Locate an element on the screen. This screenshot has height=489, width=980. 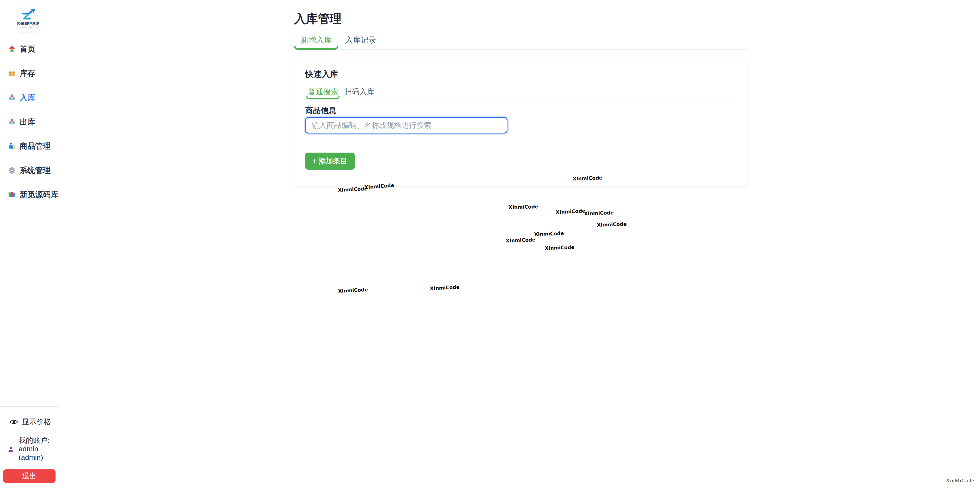
product-info-label: 商品信息 is located at coordinates (521, 110).